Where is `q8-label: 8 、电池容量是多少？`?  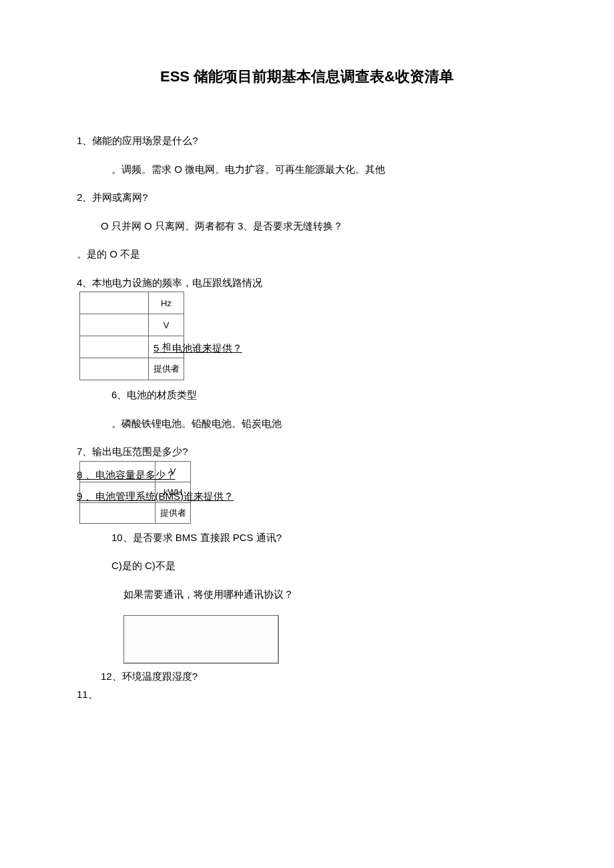
q8-label: 8 、电池容量是多少？ is located at coordinates (126, 475).